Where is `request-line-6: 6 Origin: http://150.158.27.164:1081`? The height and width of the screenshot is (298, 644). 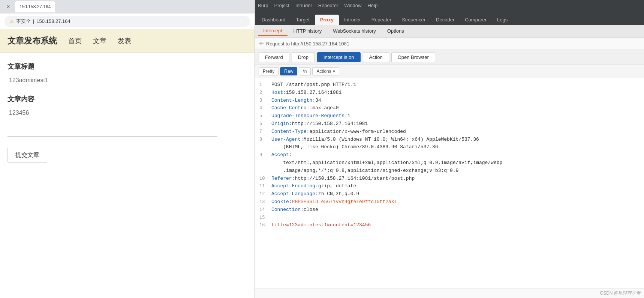 request-line-6: 6 Origin: http://150.158.27.164:1081 is located at coordinates (449, 124).